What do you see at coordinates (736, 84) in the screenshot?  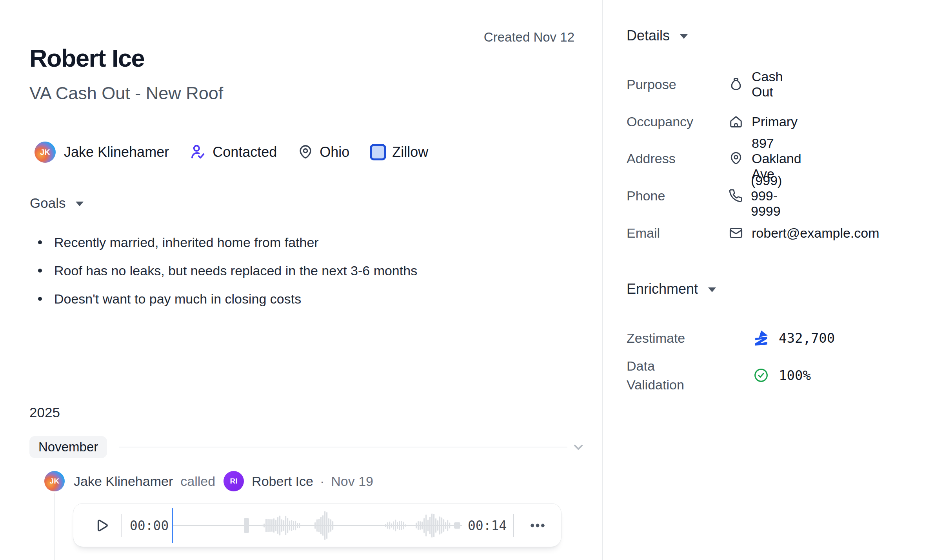 I see `money-bag-icon` at bounding box center [736, 84].